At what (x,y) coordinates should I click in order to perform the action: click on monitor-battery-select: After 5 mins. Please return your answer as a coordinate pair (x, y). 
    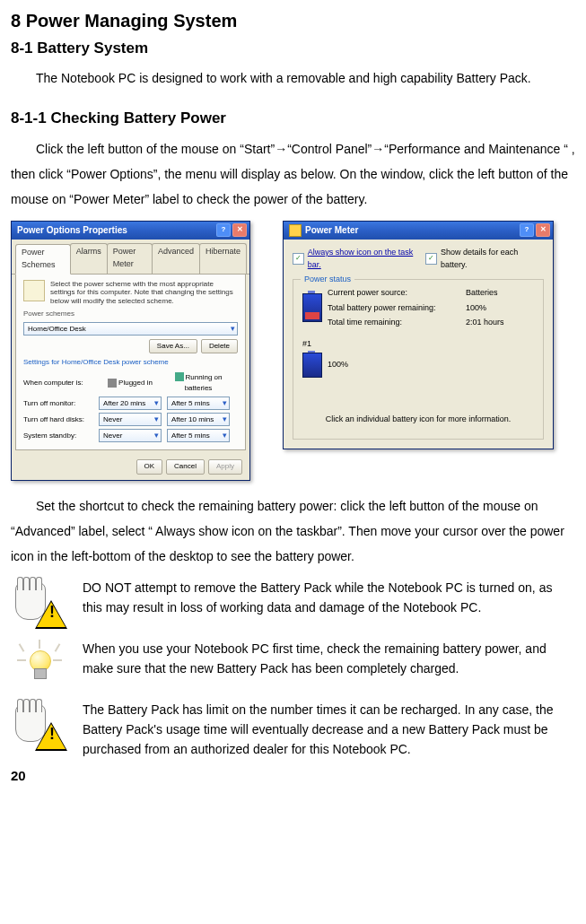
    Looking at the image, I should click on (198, 404).